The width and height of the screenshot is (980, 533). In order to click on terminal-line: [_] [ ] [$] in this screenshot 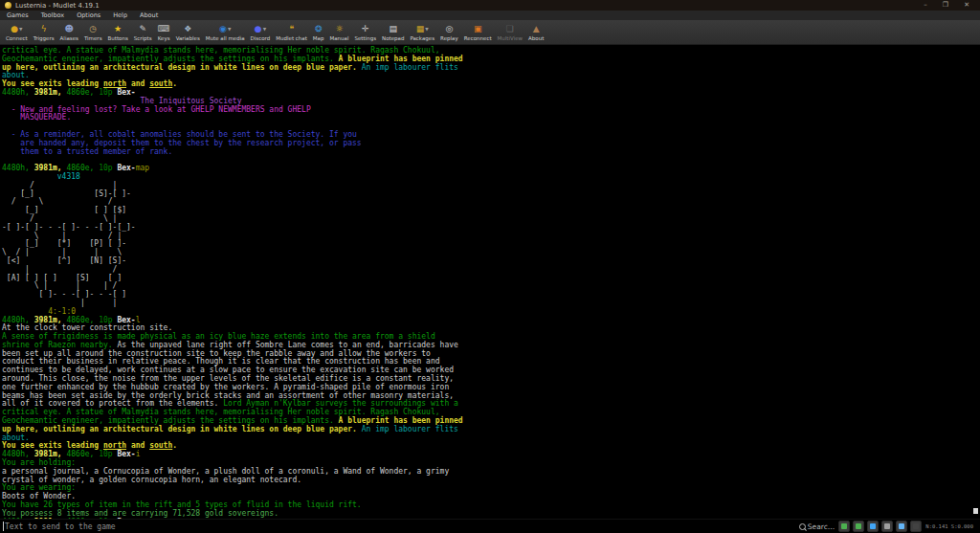, I will do `click(491, 211)`.